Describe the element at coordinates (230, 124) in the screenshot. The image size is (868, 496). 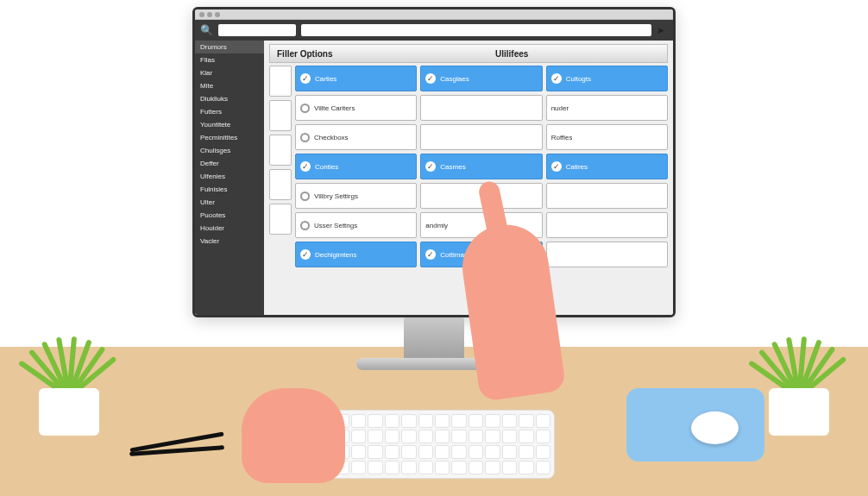
I see `sidebar-item: Yountitete` at that location.